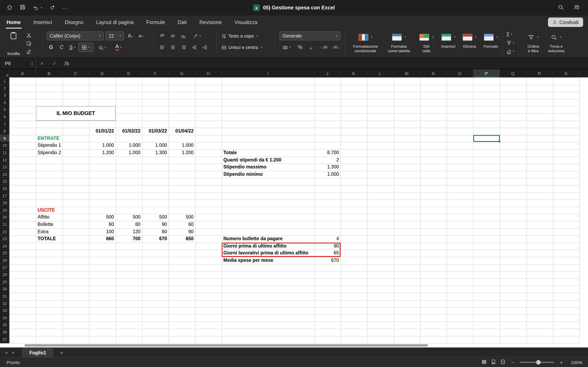 This screenshot has height=367, width=588. Describe the element at coordinates (29, 51) in the screenshot. I see `format-painter-button` at that location.